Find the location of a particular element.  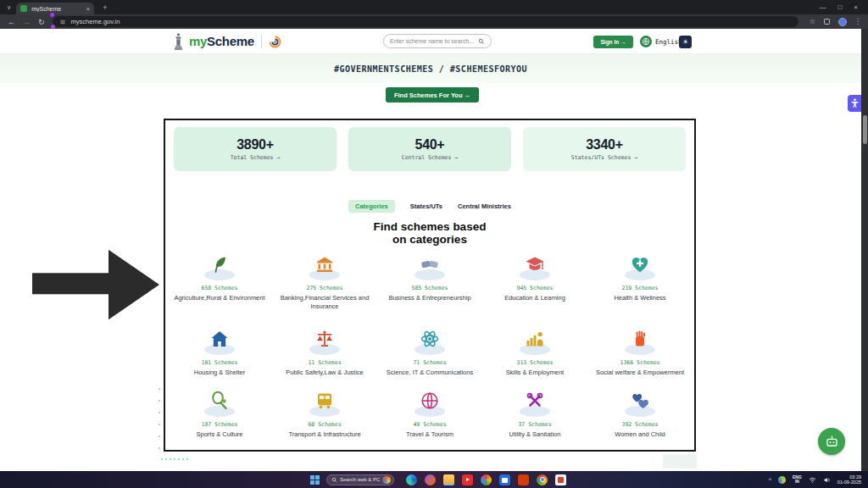

category-card: 658 SchemesAgriculture,Rural & Environme… is located at coordinates (220, 290).